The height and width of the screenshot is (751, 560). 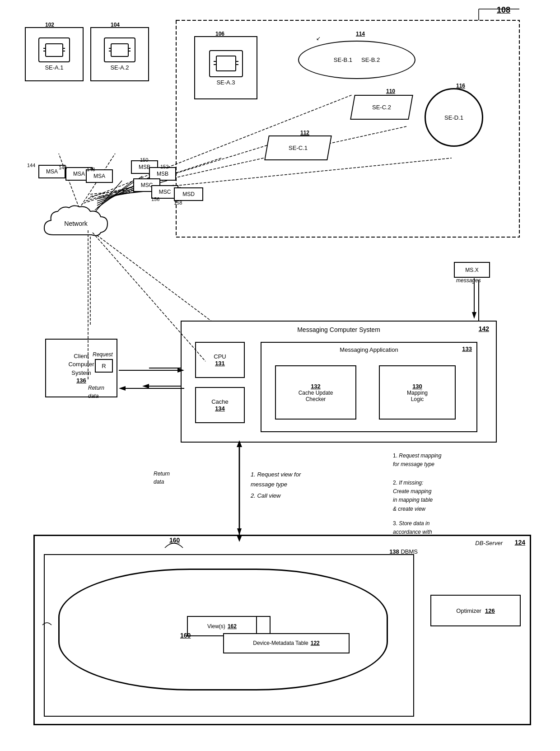 What do you see at coordinates (417, 460) in the screenshot?
I see `step1-right: 1. Request mappingfor message type` at bounding box center [417, 460].